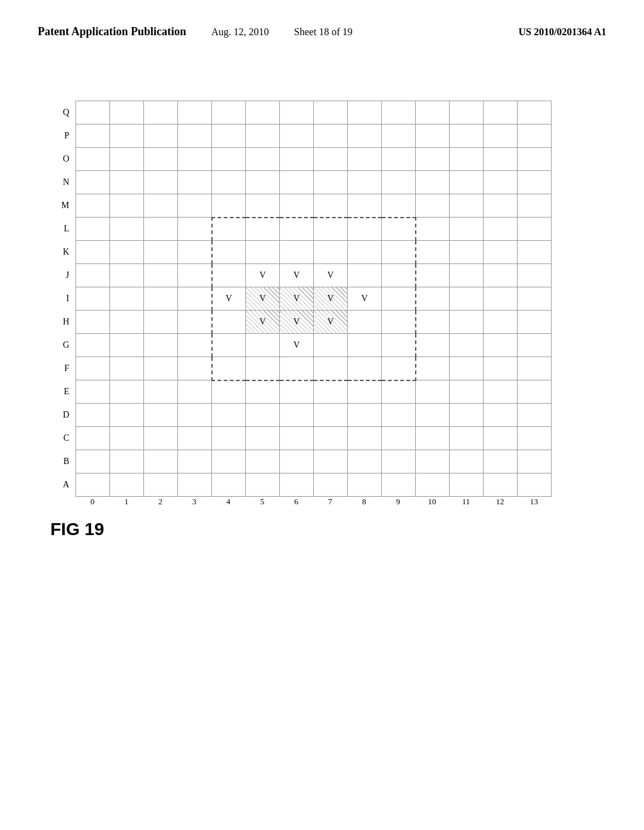  Describe the element at coordinates (63, 112) in the screenshot. I see `row-label-Q: Q` at that location.